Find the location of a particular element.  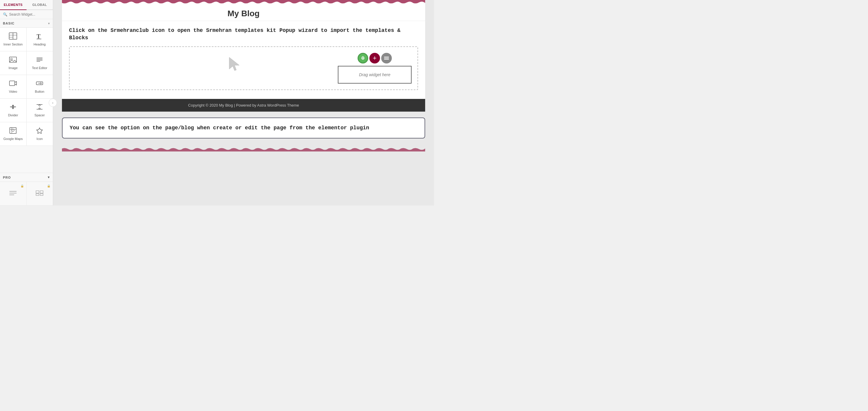

widget-inner-section: Inner Section is located at coordinates (13, 39).